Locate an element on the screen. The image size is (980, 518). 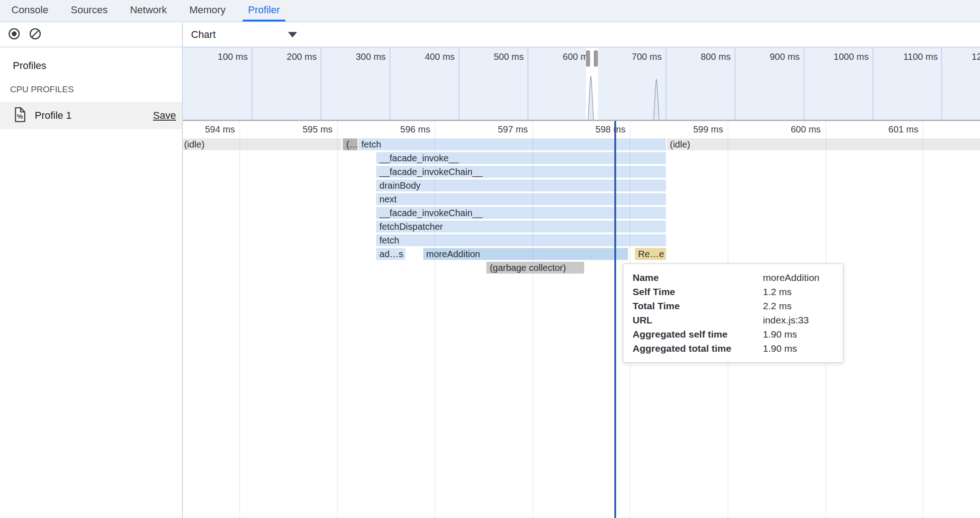
tooltip-label: Aggregated self time is located at coordinates (698, 334).